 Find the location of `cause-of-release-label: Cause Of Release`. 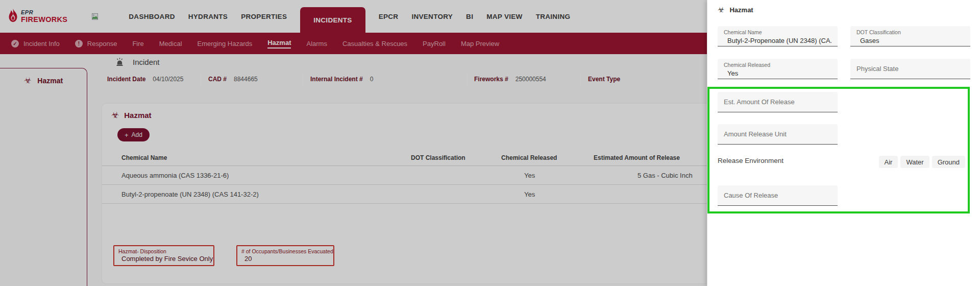

cause-of-release-label: Cause Of Release is located at coordinates (751, 195).